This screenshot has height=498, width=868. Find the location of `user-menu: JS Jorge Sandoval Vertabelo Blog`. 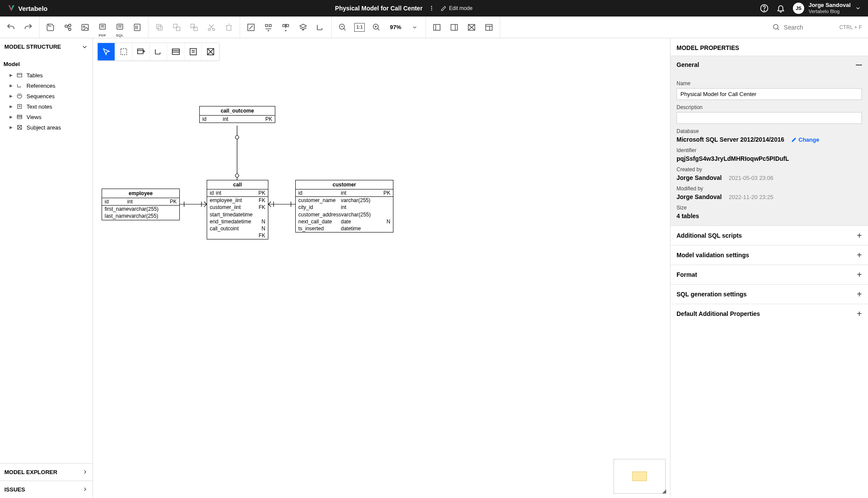

user-menu: JS Jorge Sandoval Vertabelo Blog is located at coordinates (827, 8).